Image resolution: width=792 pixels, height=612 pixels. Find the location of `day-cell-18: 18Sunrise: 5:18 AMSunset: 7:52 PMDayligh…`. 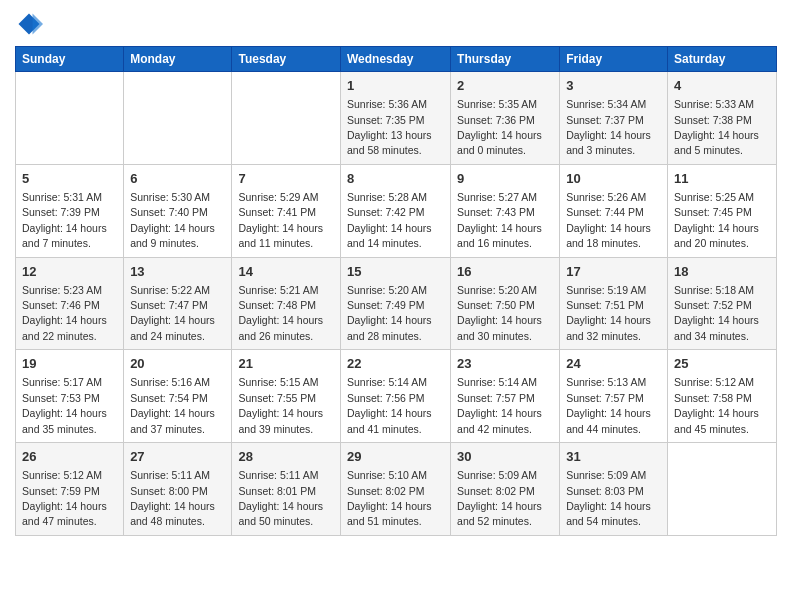

day-cell-18: 18Sunrise: 5:18 AMSunset: 7:52 PMDayligh… is located at coordinates (722, 304).